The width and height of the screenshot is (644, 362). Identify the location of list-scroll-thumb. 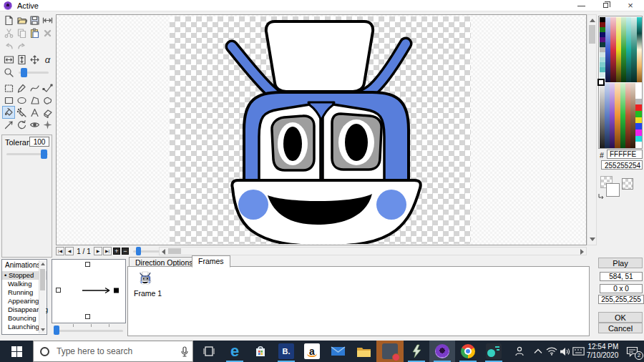
(43, 280).